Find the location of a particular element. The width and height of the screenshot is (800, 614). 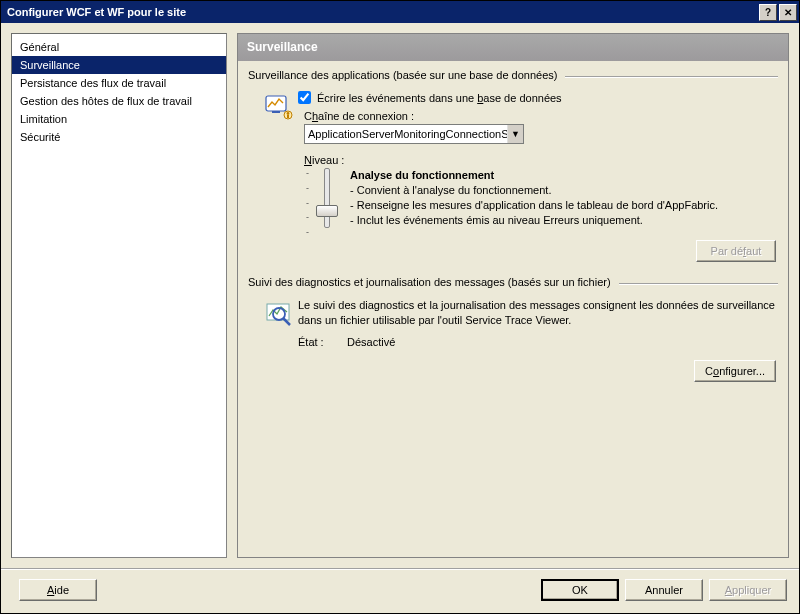

state-row: État : Désactivé is located at coordinates (538, 342).